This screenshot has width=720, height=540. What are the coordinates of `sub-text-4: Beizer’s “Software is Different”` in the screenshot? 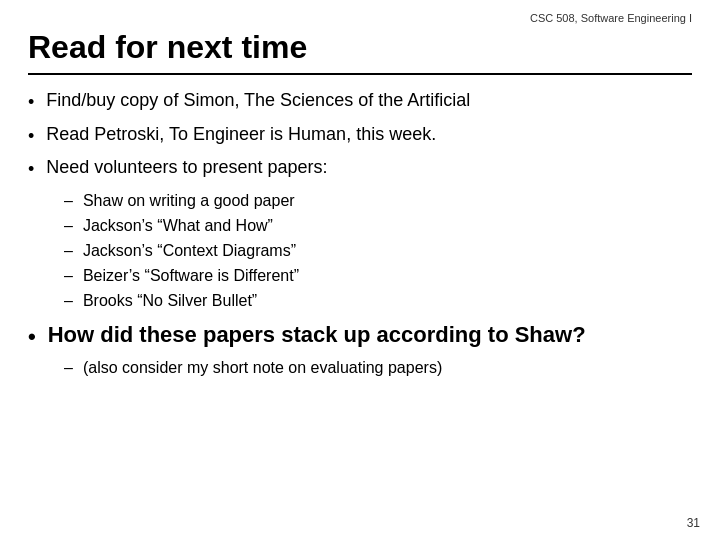 It's located at (191, 276).